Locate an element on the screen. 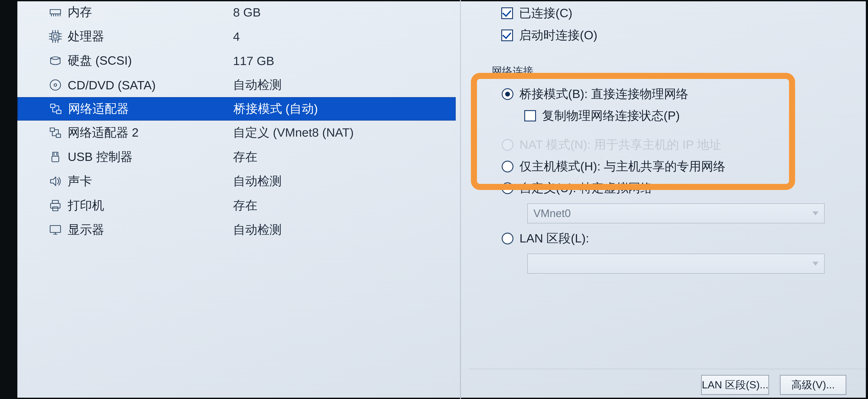  printer-icon is located at coordinates (55, 205).